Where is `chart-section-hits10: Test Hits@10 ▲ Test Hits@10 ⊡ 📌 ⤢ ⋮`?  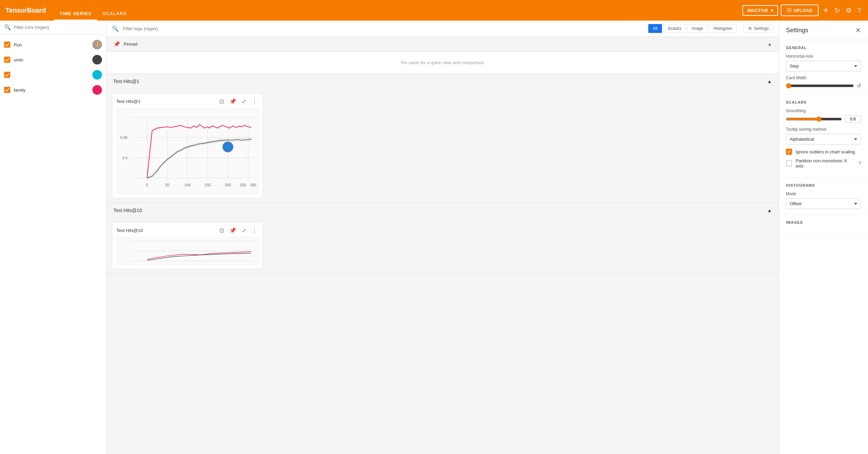
chart-section-hits10: Test Hits@10 ▲ Test Hits@10 ⊡ 📌 ⤢ ⋮ is located at coordinates (443, 238).